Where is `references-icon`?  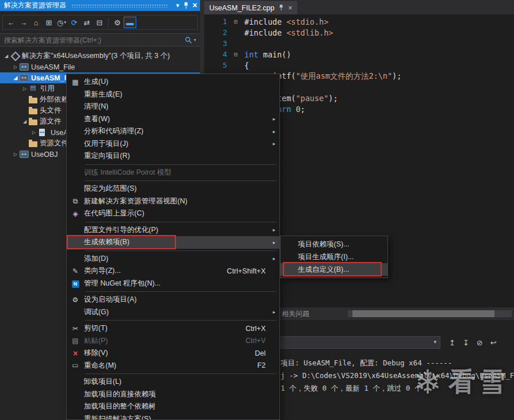
references-icon is located at coordinates (33, 88).